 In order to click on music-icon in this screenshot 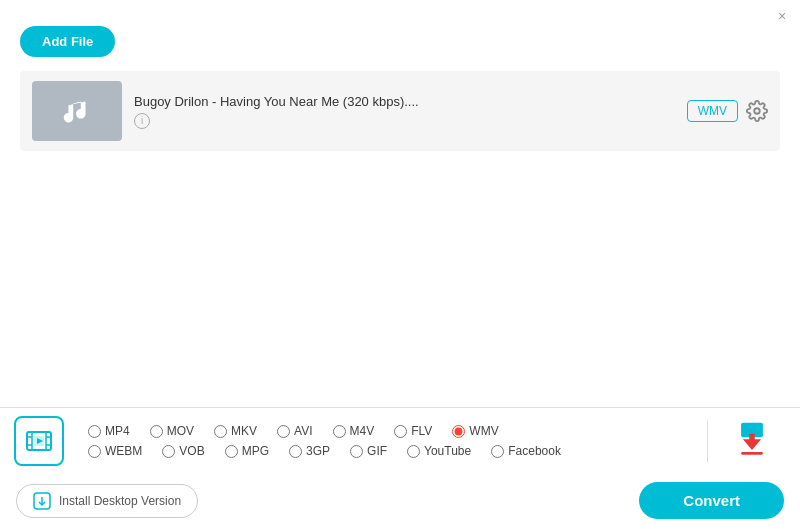, I will do `click(77, 111)`.